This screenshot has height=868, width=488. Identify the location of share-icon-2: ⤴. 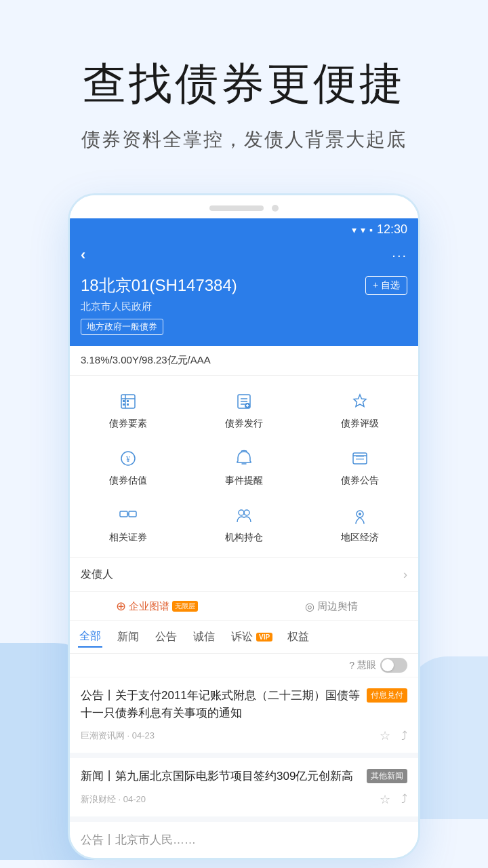
(404, 799).